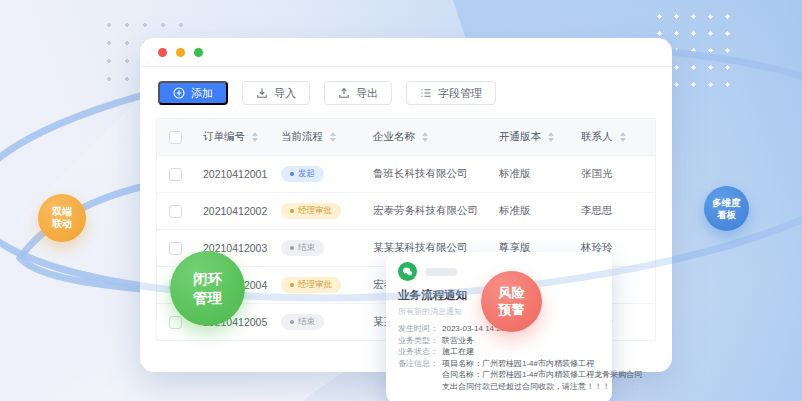 Image resolution: width=802 pixels, height=401 pixels. Describe the element at coordinates (520, 137) in the screenshot. I see `column-header-label: 开通版本` at that location.